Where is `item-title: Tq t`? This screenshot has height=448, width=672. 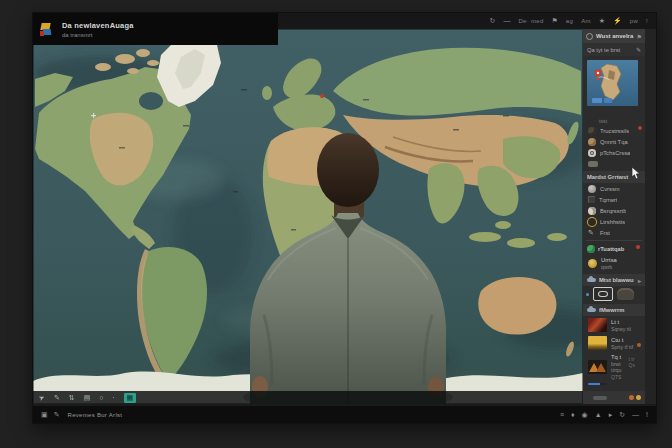 item-title: Tq t is located at coordinates (618, 357).